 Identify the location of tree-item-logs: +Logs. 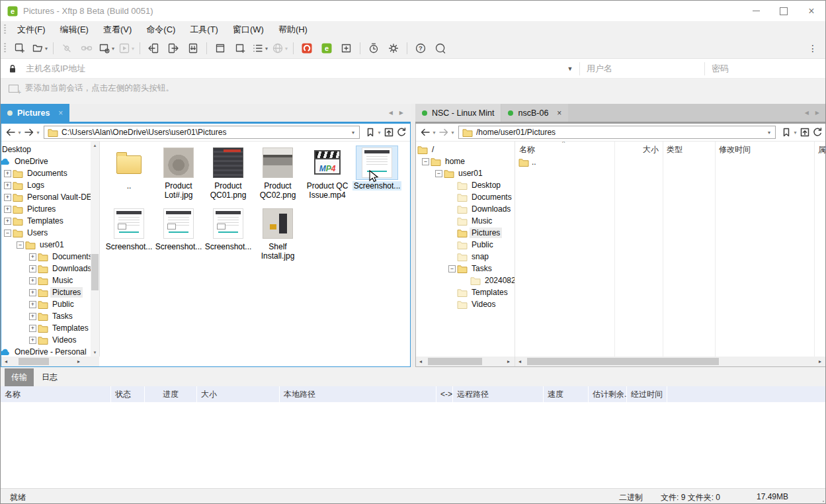
(52, 185).